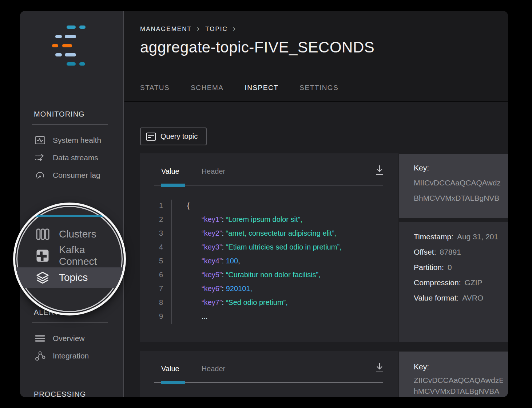 Image resolution: width=532 pixels, height=408 pixels. I want to click on sidebar-item-label: Topics, so click(74, 278).